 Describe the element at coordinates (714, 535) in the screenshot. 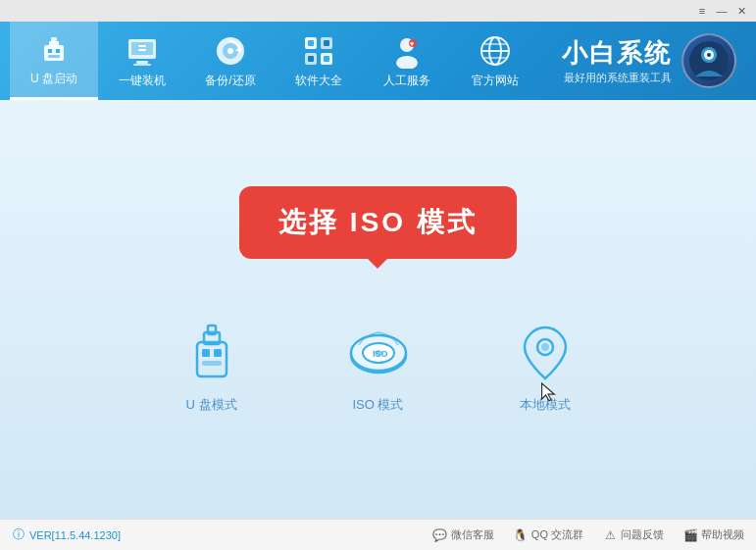

I see `help-video: 🎬 帮助视频` at that location.